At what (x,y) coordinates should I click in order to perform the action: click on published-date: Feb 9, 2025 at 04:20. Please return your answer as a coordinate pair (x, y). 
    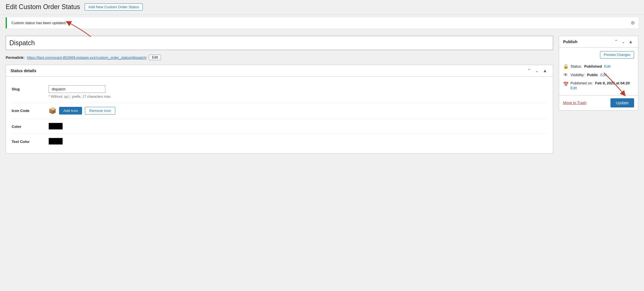
    Looking at the image, I should click on (612, 83).